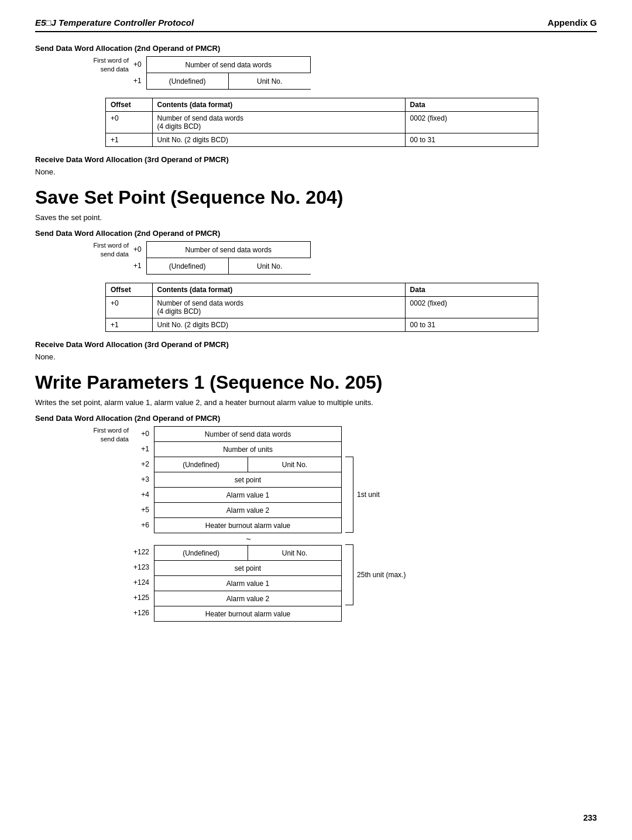 Image resolution: width=632 pixels, height=840 pixels. I want to click on offset-tilde, so click(143, 539).